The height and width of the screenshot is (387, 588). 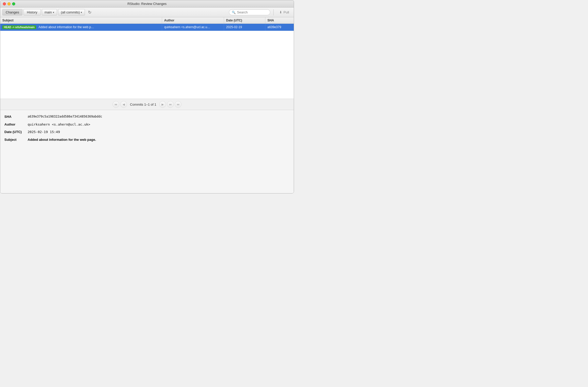 I want to click on search-input, so click(x=252, y=12).